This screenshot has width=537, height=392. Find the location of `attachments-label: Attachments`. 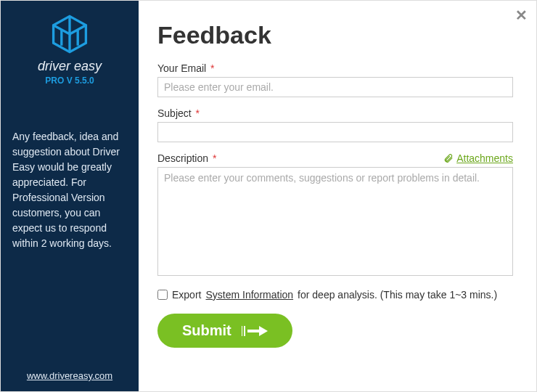

attachments-label: Attachments is located at coordinates (485, 158).